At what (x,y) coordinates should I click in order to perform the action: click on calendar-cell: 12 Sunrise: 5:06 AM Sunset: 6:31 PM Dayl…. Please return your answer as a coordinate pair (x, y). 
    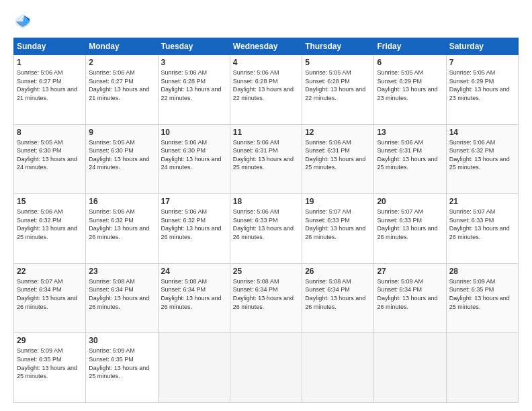
    Looking at the image, I should click on (339, 159).